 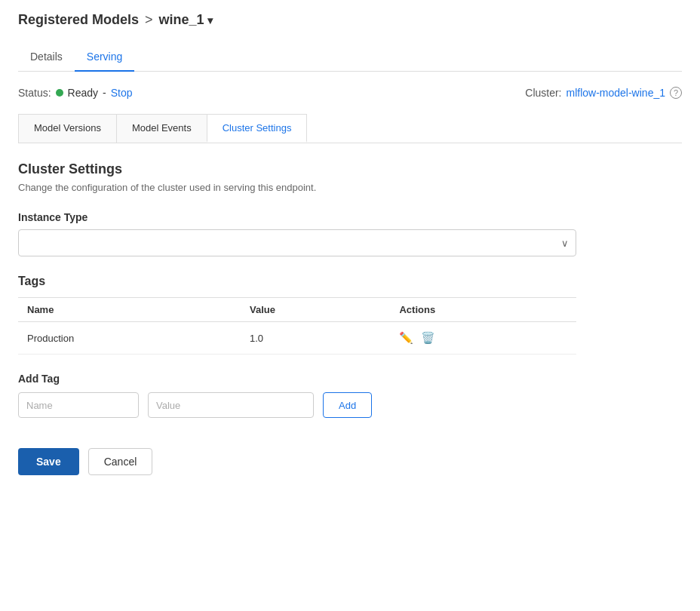 I want to click on cluster-link: mlflow-model-wine_1, so click(x=616, y=93).